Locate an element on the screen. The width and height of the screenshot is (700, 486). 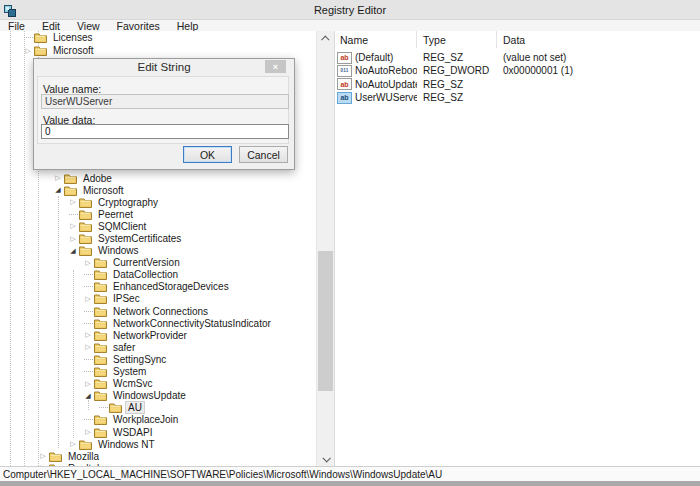
tree-item-windows-nt: ▷Windows NT is located at coordinates (158, 444).